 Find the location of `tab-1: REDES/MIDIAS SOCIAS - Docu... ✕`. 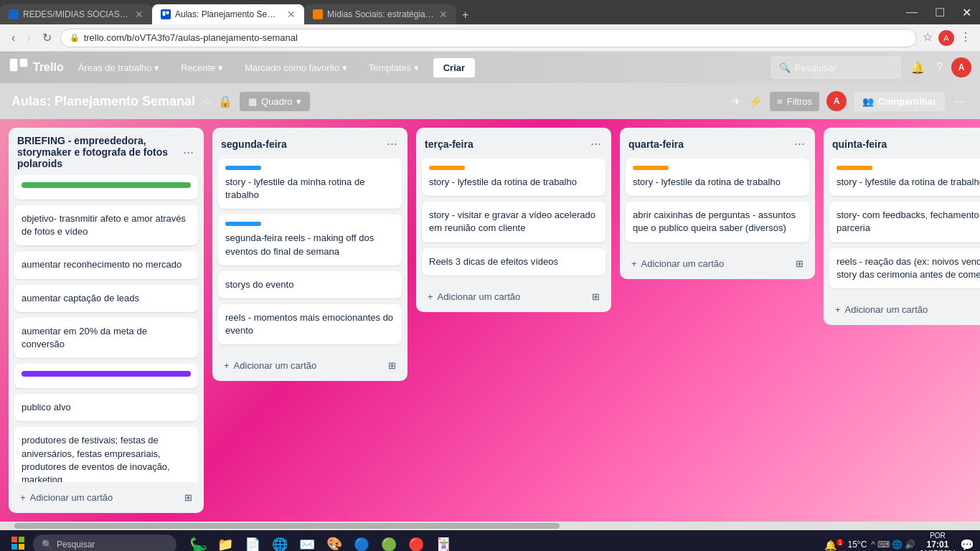

tab-1: REDES/MIDIAS SOCIAS - Docu... ✕ is located at coordinates (76, 14).